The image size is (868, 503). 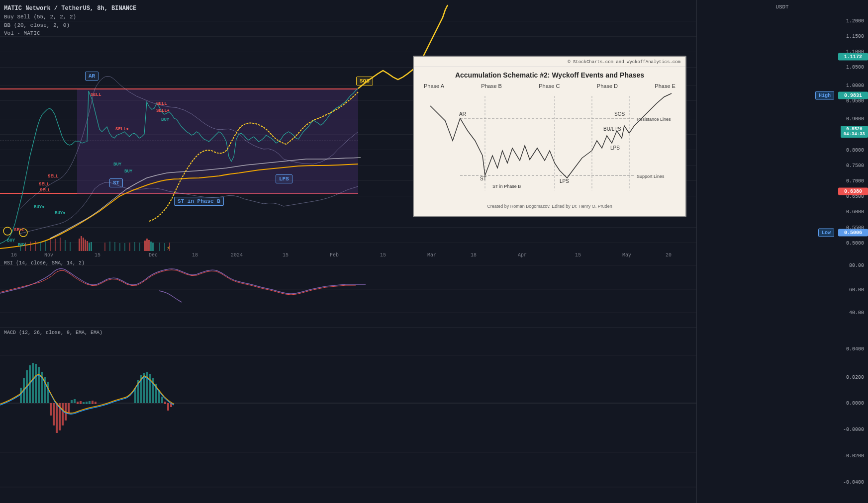 I want to click on buy-annotation-2: BUY, so click(x=117, y=165).